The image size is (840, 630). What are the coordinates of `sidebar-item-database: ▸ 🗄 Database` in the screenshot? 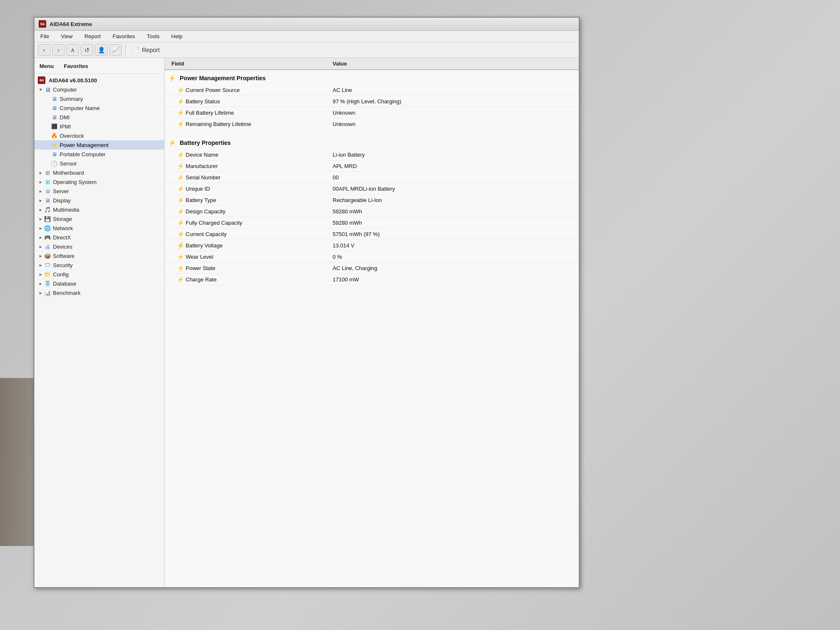 It's located at (99, 284).